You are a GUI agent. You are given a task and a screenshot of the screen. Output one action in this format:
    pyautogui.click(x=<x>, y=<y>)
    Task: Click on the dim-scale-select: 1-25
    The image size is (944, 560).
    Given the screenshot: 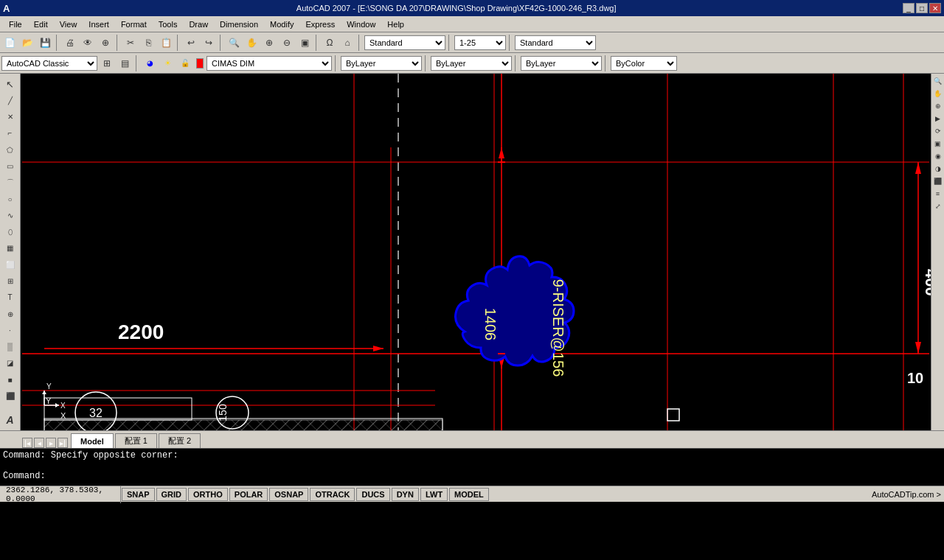 What is the action you would take?
    pyautogui.click(x=480, y=43)
    